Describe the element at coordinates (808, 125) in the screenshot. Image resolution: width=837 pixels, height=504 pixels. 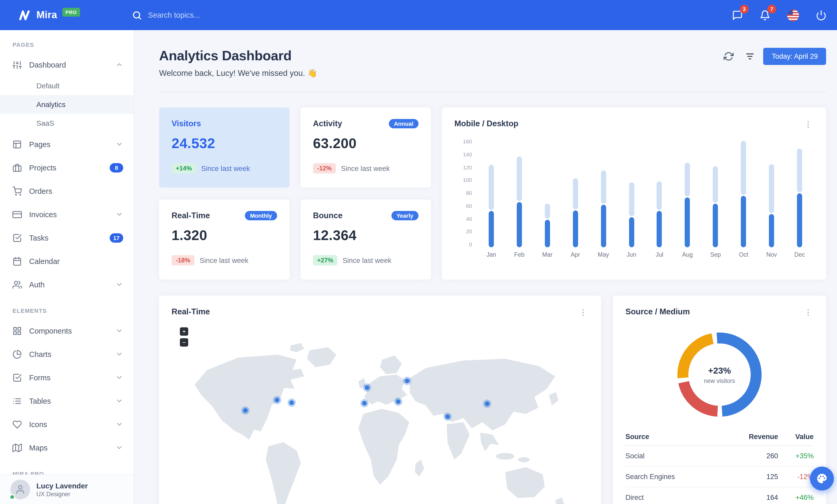
I see `more-vertical-icon` at that location.